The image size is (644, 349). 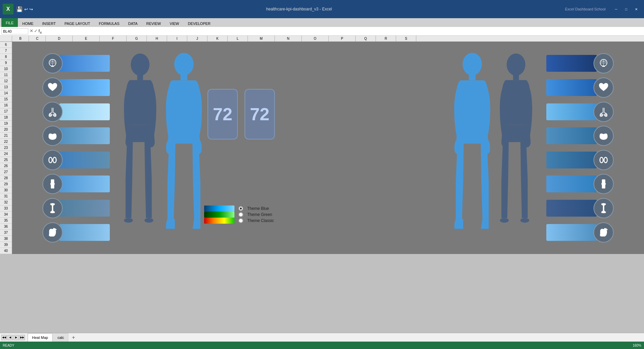 I want to click on window-controls: ─ □ ✕, so click(x=626, y=9).